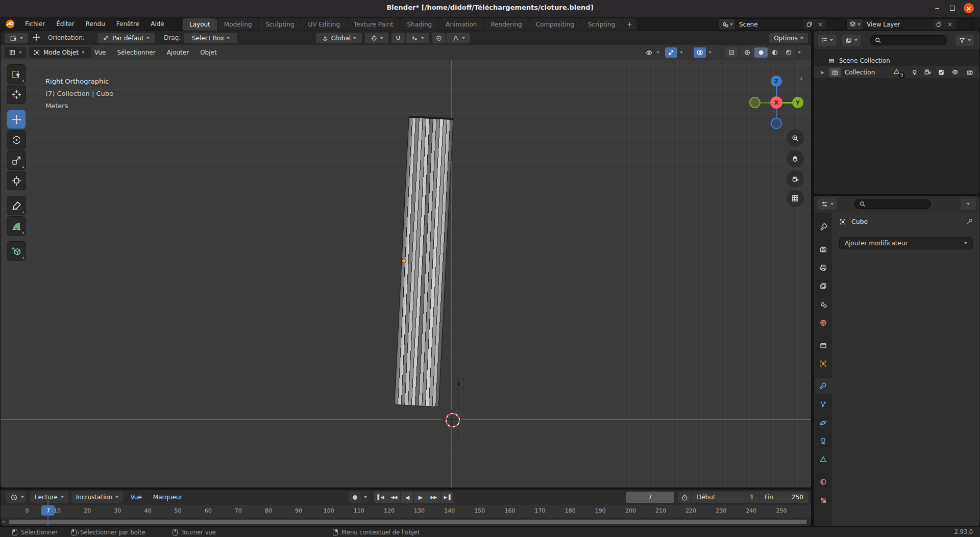  Describe the element at coordinates (16, 181) in the screenshot. I see `transform-tool-button` at that location.